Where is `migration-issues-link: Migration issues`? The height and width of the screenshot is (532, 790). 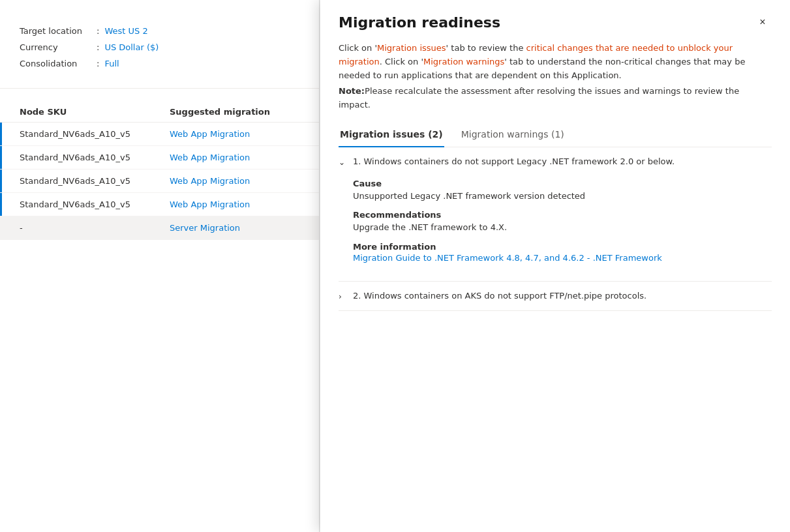
migration-issues-link: Migration issues is located at coordinates (412, 48).